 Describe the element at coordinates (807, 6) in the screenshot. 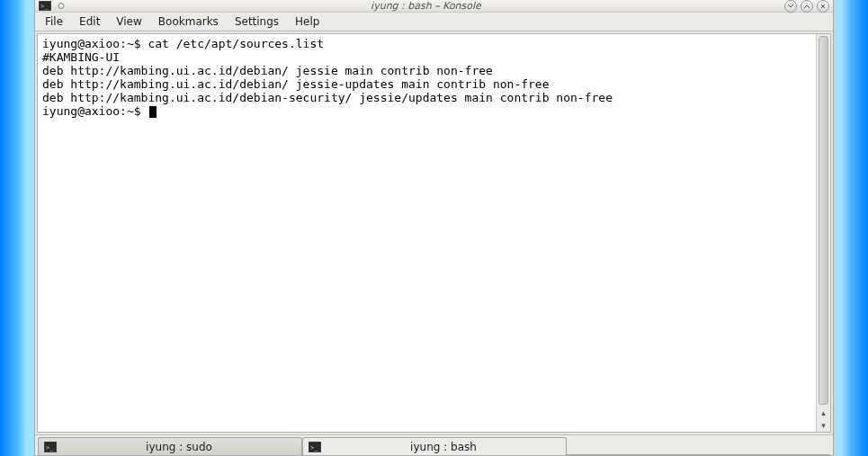

I see `window-controls` at that location.